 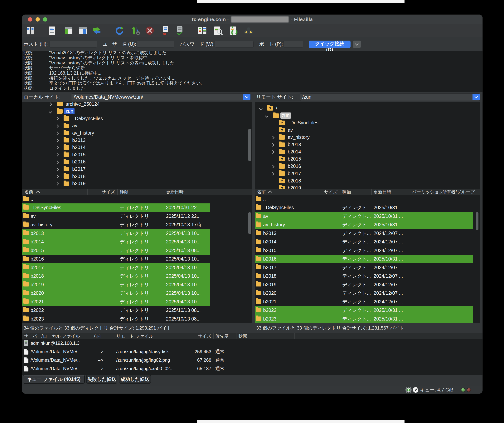 What do you see at coordinates (367, 145) in the screenshot?
I see `tree-item: b2013` at bounding box center [367, 145].